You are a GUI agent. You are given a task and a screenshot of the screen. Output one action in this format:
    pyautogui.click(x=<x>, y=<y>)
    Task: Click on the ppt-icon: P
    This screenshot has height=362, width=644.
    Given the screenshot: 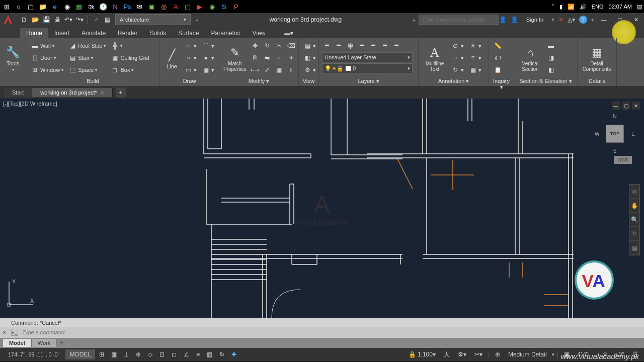 What is the action you would take?
    pyautogui.click(x=236, y=7)
    